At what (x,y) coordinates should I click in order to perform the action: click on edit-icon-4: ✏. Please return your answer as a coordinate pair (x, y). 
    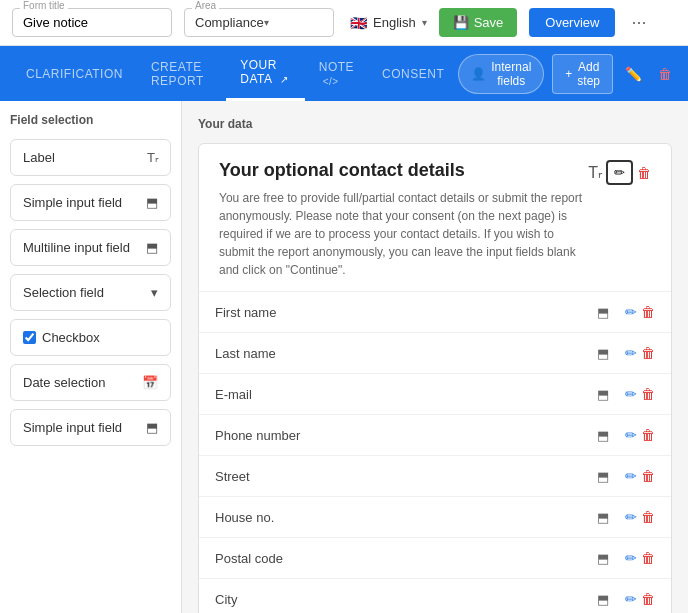
    Looking at the image, I should click on (631, 476).